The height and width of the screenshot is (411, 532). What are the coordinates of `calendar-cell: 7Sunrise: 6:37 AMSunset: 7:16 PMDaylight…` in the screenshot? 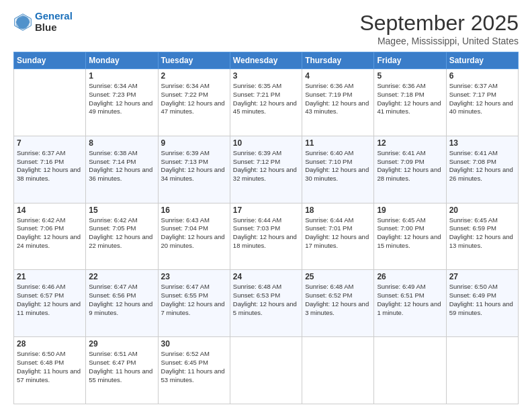 It's located at (50, 169).